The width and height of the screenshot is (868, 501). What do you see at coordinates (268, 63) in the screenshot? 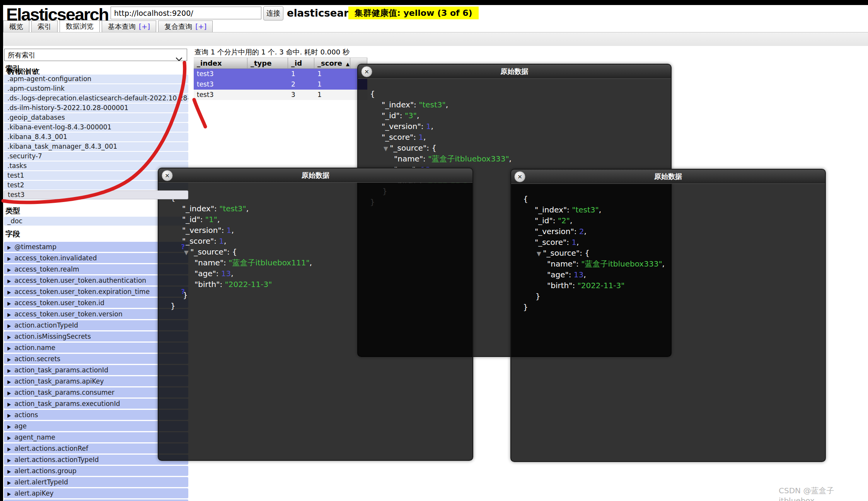
I see `column-header-type: _type` at bounding box center [268, 63].